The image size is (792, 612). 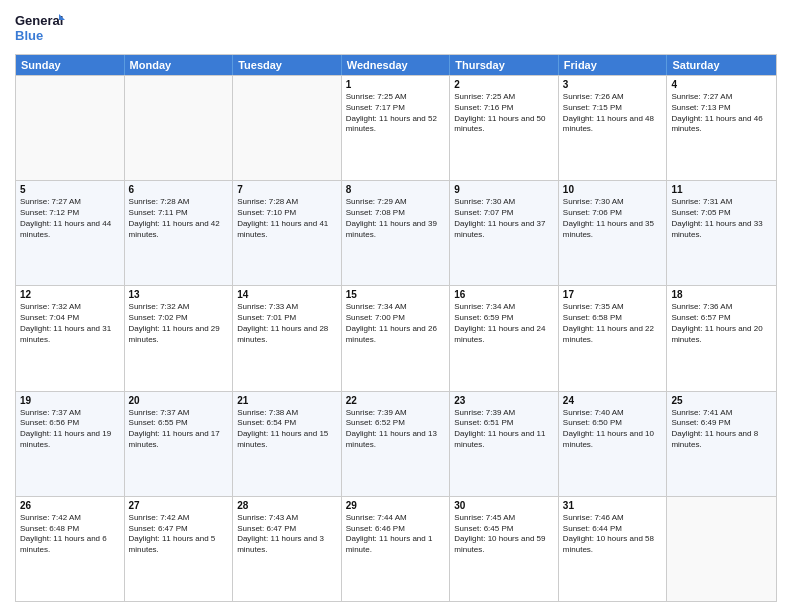 I want to click on cell-info: Sunrise: 7:29 AM Sunset: 7:08 PM Dayligh…, so click(x=396, y=218).